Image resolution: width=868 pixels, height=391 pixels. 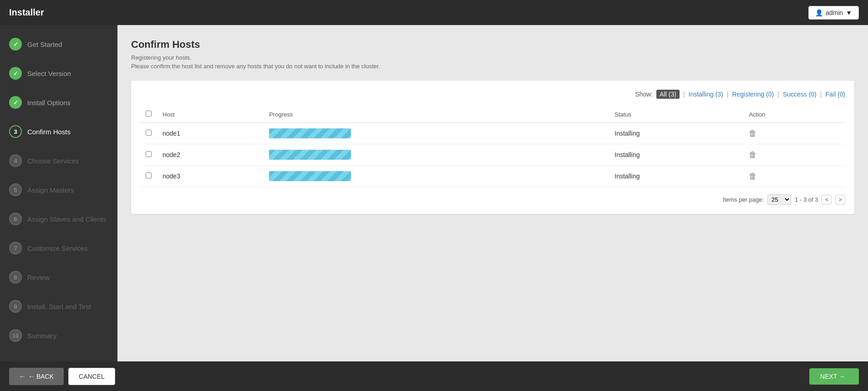 I want to click on filter-installing: Installing (3), so click(x=706, y=94).